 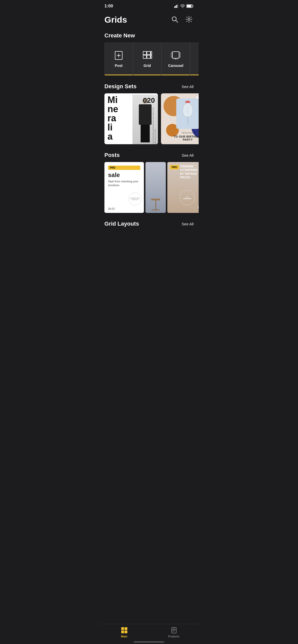 I want to click on carousel-icon, so click(x=176, y=55).